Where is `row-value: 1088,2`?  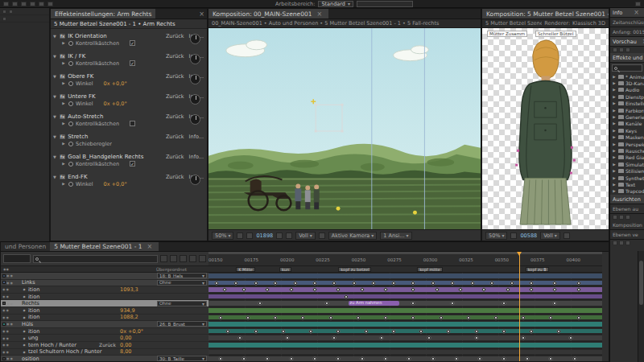
row-value: 1088,2 is located at coordinates (138, 317).